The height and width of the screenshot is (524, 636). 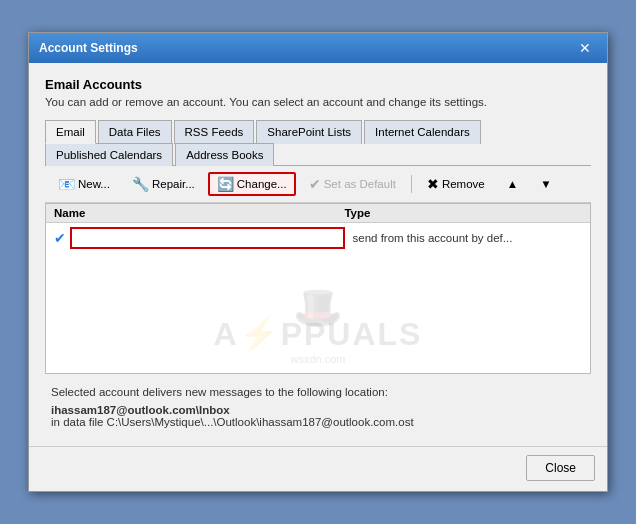 I want to click on section-title: Email Accounts, so click(x=318, y=84).